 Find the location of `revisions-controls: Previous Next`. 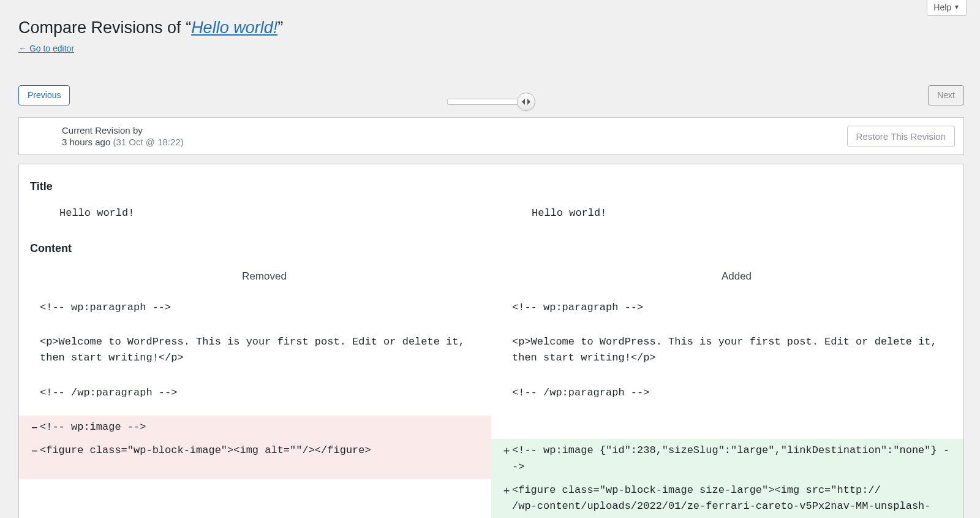

revisions-controls: Previous Next is located at coordinates (491, 97).